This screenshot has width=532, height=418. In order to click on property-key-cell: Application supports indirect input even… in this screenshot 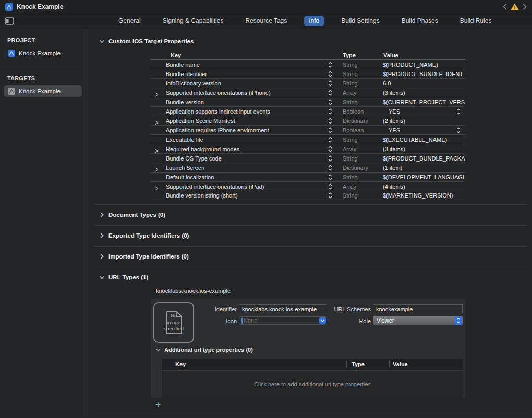, I will do `click(244, 112)`.